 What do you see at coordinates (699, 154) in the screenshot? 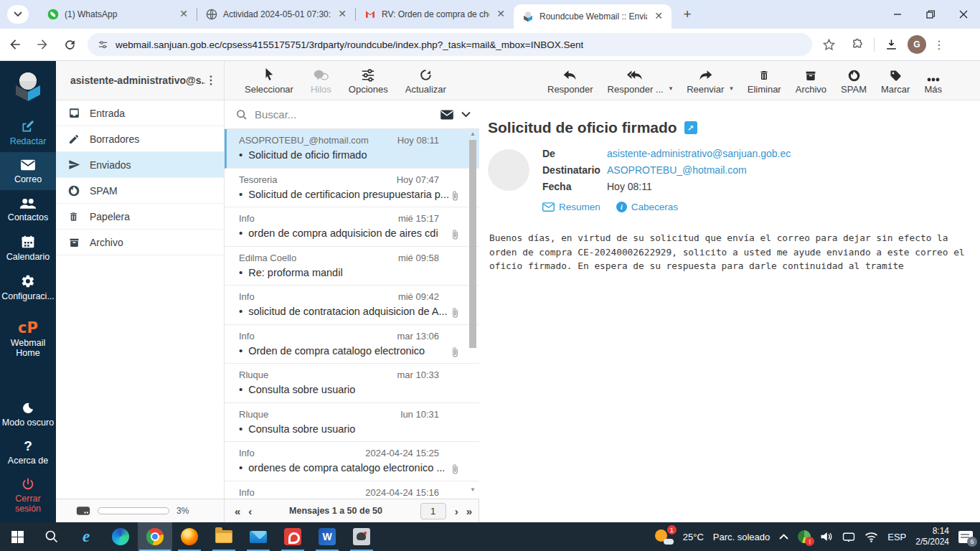
I see `from-address-link: asistente-administrativo@sanjuan.gob.ec` at bounding box center [699, 154].